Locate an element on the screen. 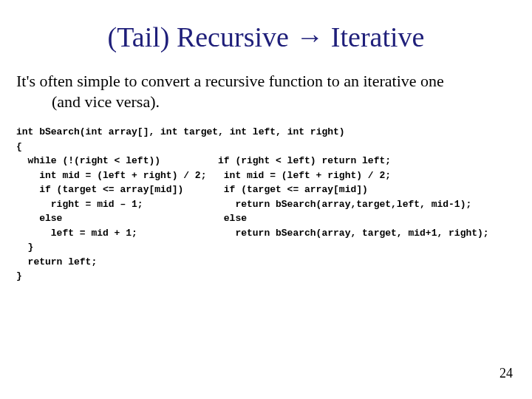  intro-text: It's often simple to convert a recursive… is located at coordinates (266, 92).